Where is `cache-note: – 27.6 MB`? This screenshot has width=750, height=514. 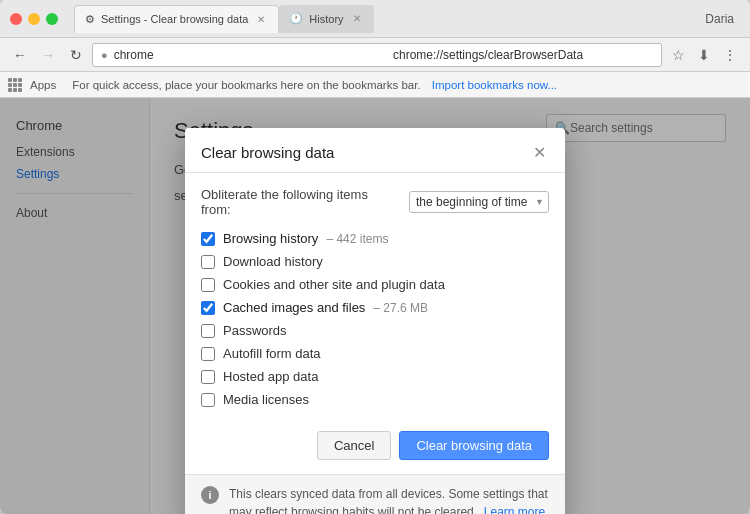
cache-note: – 27.6 MB is located at coordinates (400, 308).